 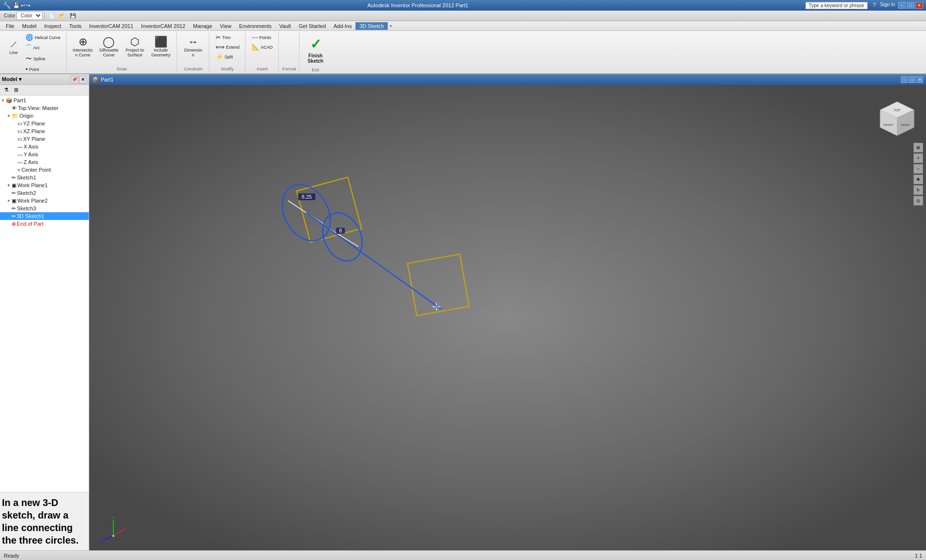 What do you see at coordinates (44, 147) in the screenshot?
I see `tree-item-x-axis: — X Axis` at bounding box center [44, 147].